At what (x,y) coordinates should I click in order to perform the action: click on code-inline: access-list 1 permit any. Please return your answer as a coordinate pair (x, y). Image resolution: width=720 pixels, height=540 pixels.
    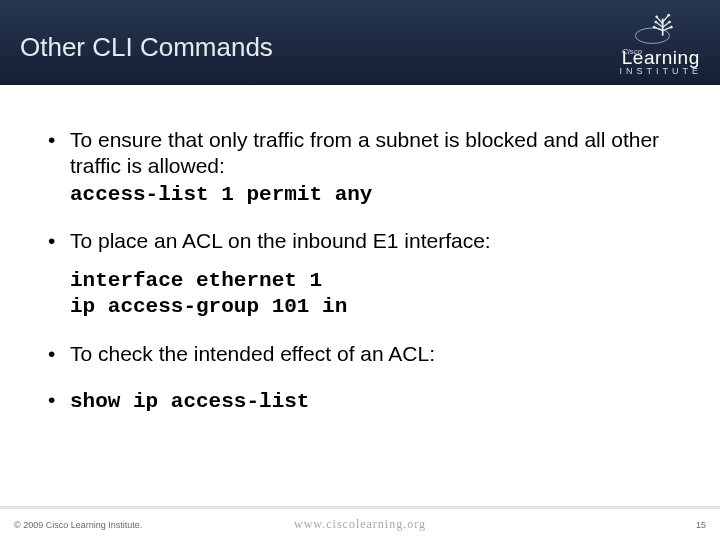
    Looking at the image, I should click on (221, 194).